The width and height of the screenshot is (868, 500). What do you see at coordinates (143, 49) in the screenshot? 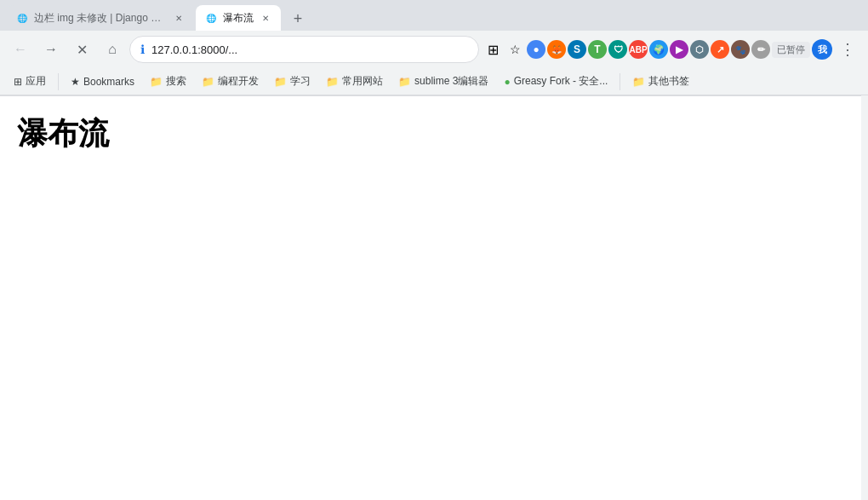
I see `info-icon: ℹ` at bounding box center [143, 49].